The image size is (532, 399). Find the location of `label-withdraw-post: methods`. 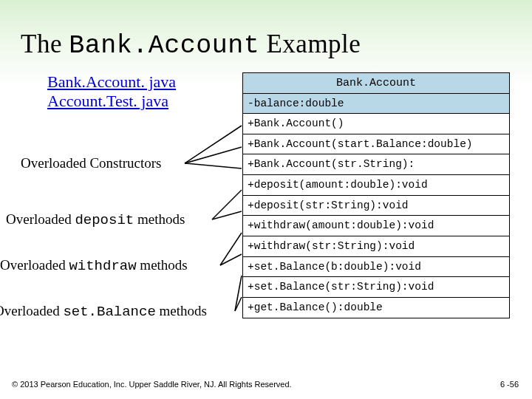

label-withdraw-post: methods is located at coordinates (163, 265).